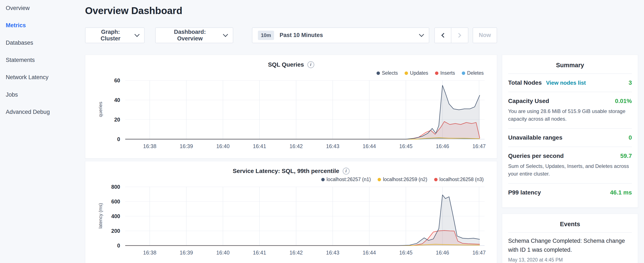 This screenshot has width=644, height=263. What do you see at coordinates (460, 36) in the screenshot?
I see `time-next-button` at bounding box center [460, 36].